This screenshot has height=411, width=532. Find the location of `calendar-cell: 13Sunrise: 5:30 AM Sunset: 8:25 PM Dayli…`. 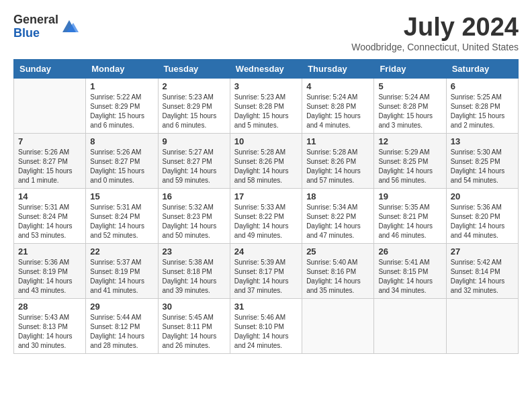

calendar-cell: 13Sunrise: 5:30 AM Sunset: 8:25 PM Dayli… is located at coordinates (482, 161).